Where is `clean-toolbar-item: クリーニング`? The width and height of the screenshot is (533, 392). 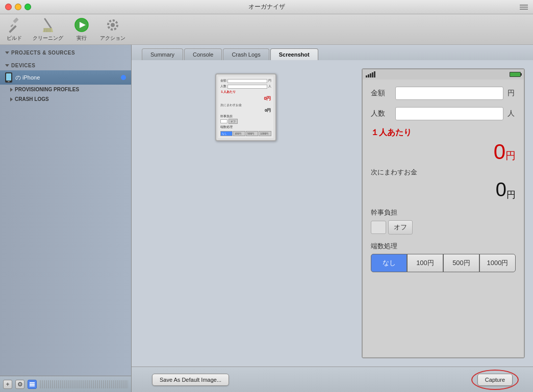 clean-toolbar-item: クリーニング is located at coordinates (48, 30).